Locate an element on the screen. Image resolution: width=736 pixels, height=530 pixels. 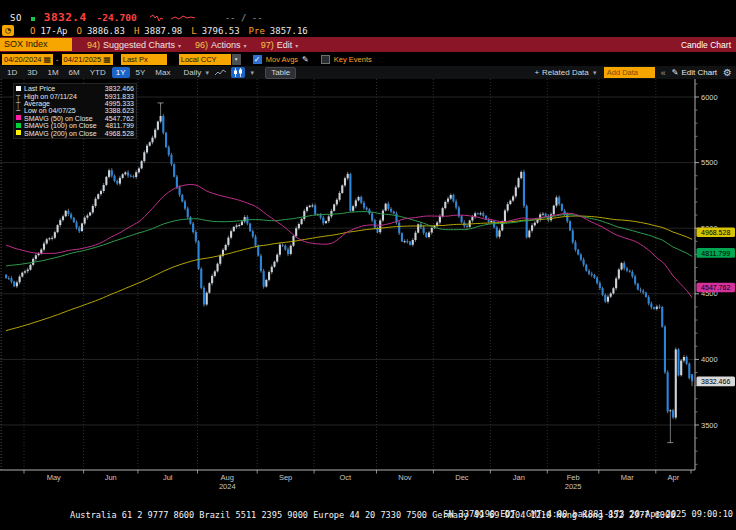
period-button-max: Max is located at coordinates (162, 72).